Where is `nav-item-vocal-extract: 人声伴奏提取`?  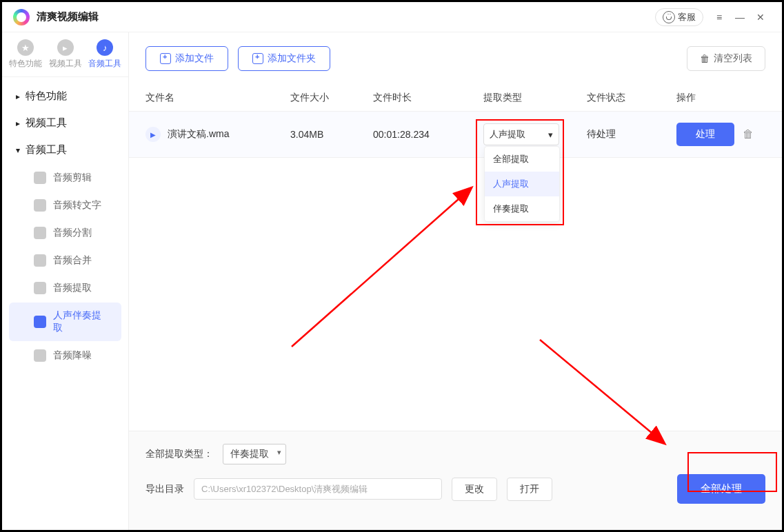
nav-item-vocal-extract: 人声伴奏提取 is located at coordinates (65, 322).